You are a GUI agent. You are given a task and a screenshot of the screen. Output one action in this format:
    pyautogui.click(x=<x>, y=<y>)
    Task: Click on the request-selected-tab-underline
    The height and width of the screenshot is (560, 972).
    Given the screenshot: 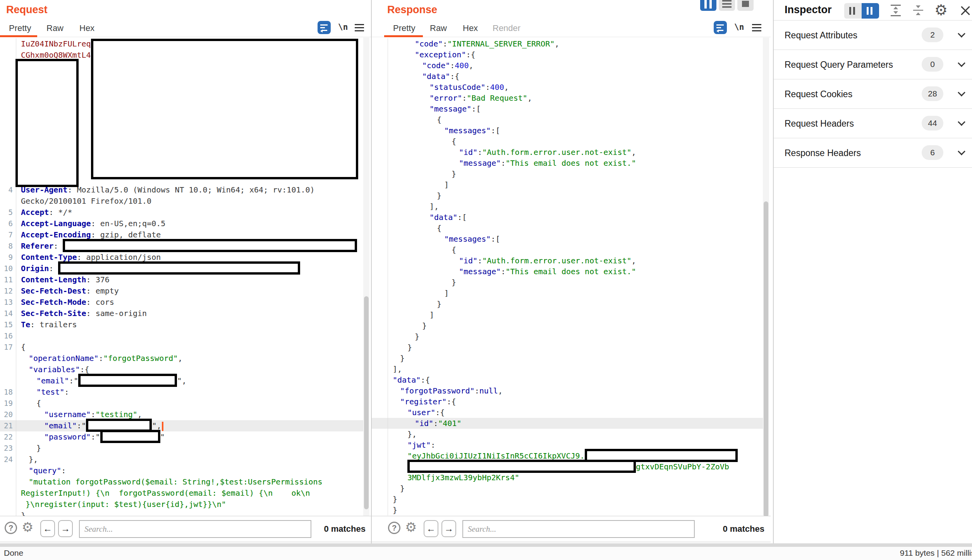 What is the action you would take?
    pyautogui.click(x=19, y=36)
    